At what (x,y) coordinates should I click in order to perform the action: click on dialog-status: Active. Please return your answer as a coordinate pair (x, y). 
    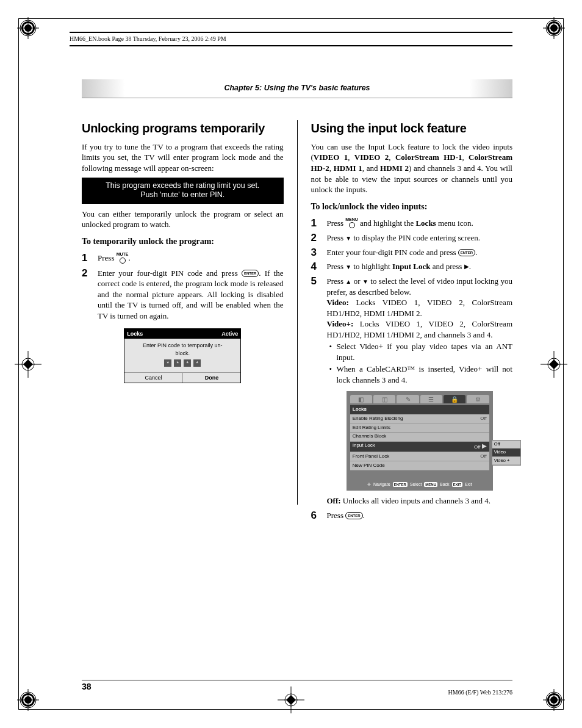
    Looking at the image, I should click on (229, 334).